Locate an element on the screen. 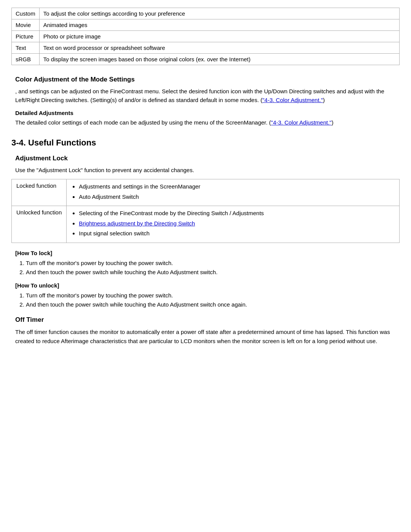 The width and height of the screenshot is (411, 532). color-adjustment-heading: Color Adjustment of the Mode Settings is located at coordinates (206, 80).